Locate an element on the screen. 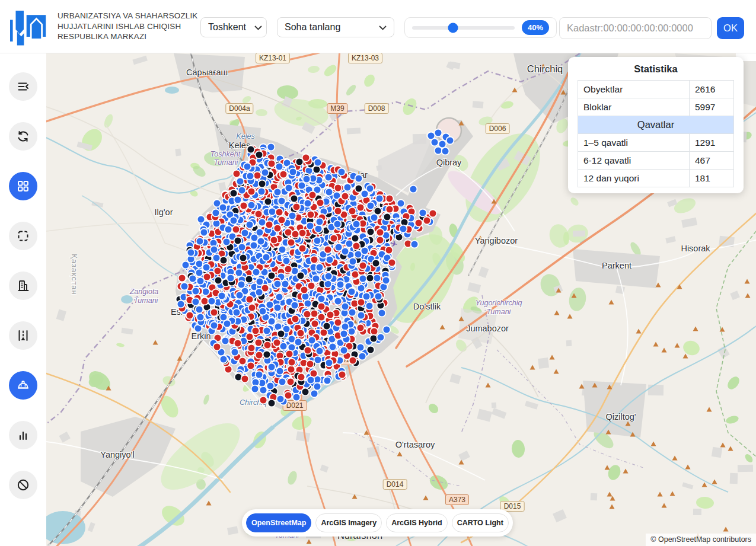 This screenshot has height=546, width=756. stat-label: 12 dan yuqori is located at coordinates (634, 178).